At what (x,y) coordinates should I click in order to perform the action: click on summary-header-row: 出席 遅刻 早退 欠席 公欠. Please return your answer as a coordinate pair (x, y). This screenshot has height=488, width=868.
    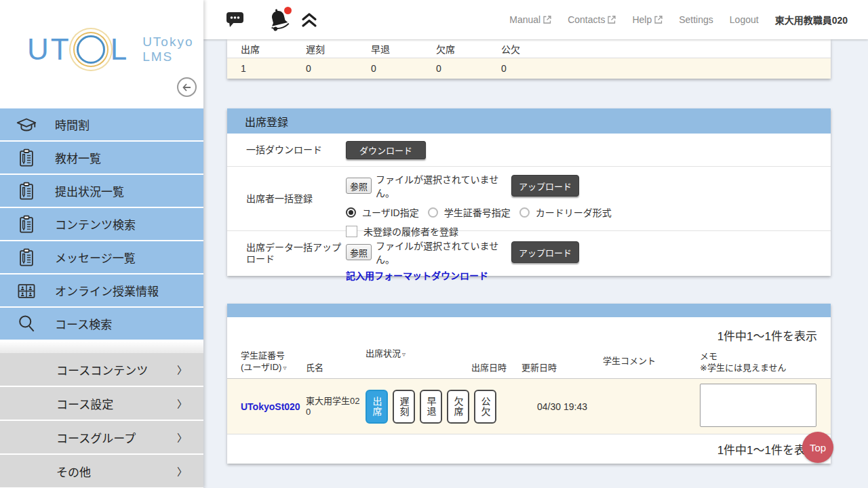
    Looking at the image, I should click on (529, 49).